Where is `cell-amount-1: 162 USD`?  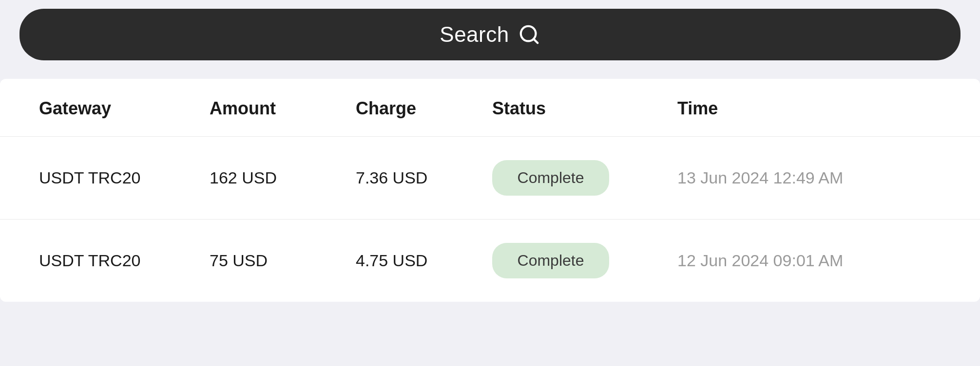
cell-amount-1: 162 USD is located at coordinates (283, 178).